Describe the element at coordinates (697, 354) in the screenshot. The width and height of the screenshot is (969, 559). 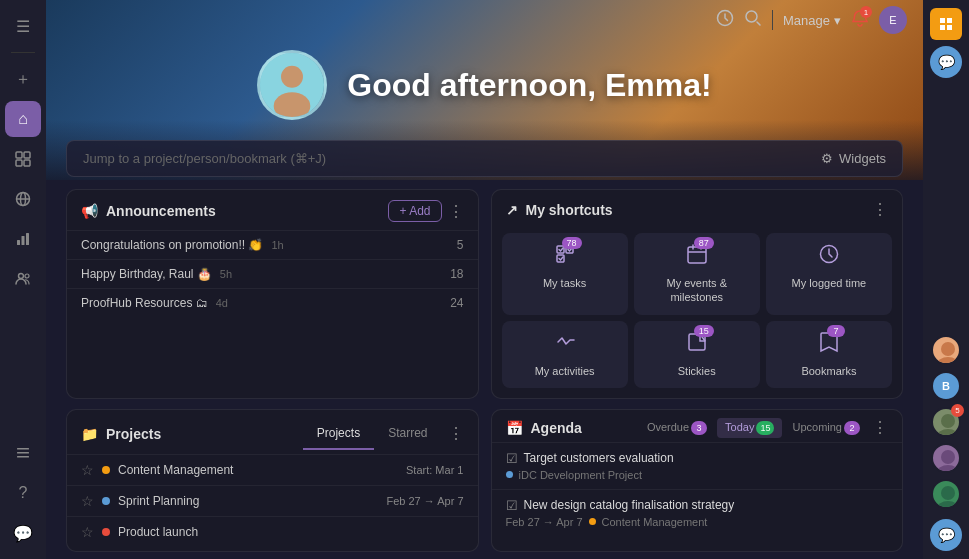
I see `shortcut-stickies: 15 Stickies` at that location.